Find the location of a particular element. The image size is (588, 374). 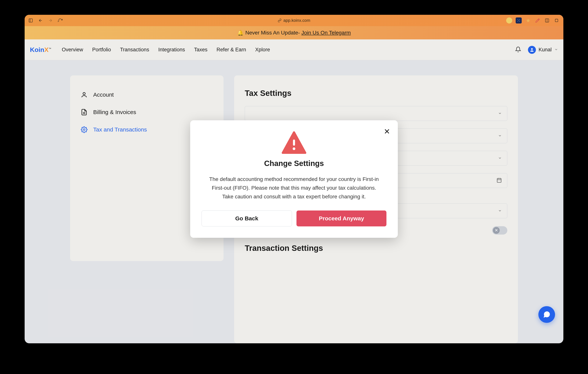

app-header: KoinX™ Overview Portfolio Transactions I… is located at coordinates (294, 50).